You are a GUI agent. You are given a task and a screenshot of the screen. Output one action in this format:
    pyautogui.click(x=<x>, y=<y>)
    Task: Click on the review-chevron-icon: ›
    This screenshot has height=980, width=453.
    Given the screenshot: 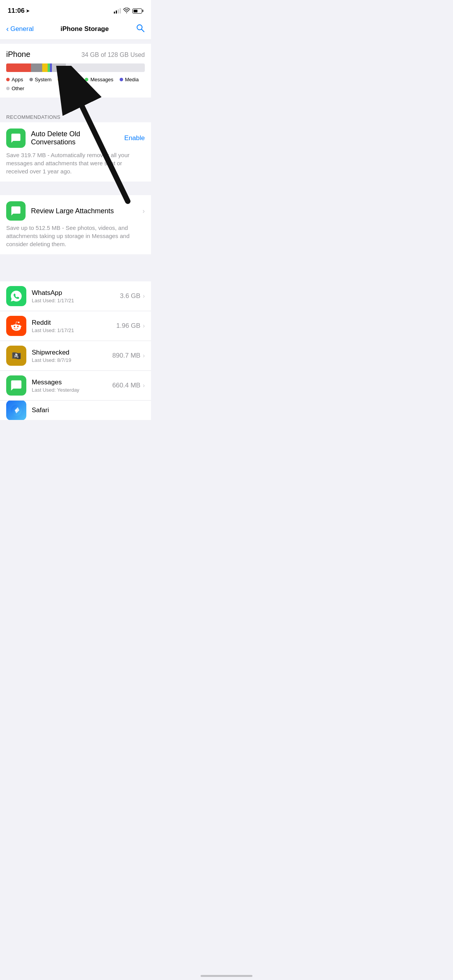 What is the action you would take?
    pyautogui.click(x=144, y=211)
    